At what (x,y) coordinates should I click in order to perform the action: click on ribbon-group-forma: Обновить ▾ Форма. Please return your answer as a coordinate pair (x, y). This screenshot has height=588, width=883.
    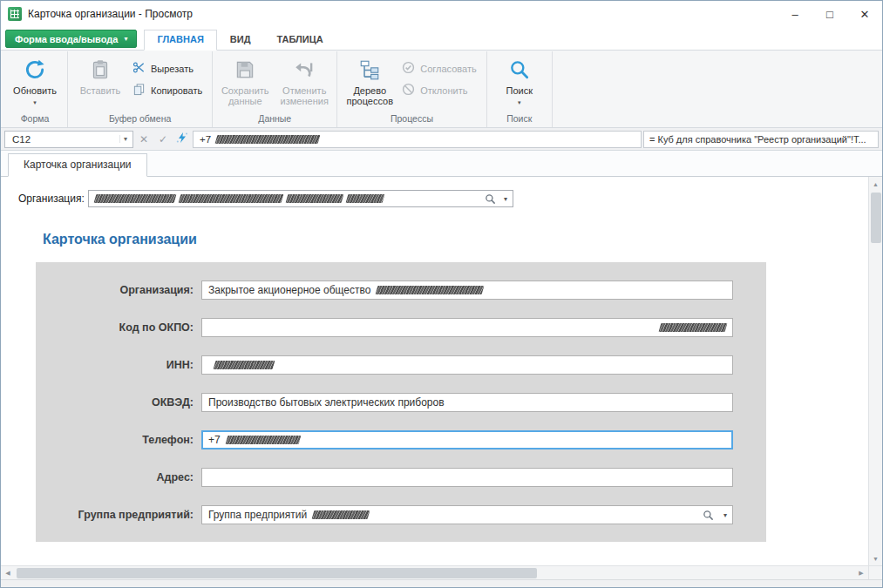
    Looking at the image, I should click on (35, 89).